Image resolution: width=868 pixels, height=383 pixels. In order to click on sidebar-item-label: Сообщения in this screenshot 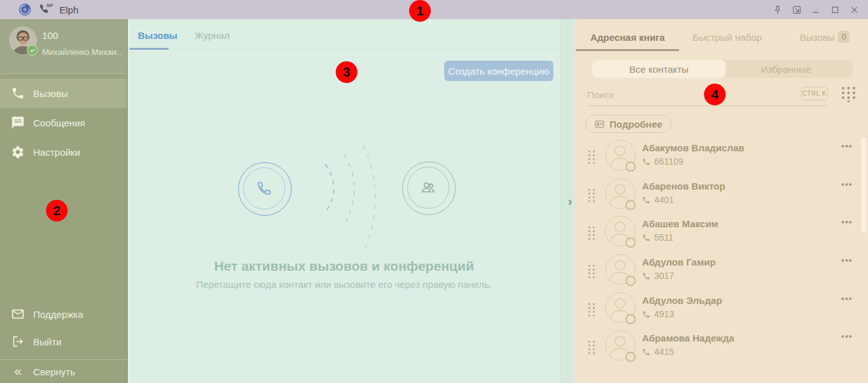, I will do `click(59, 123)`.